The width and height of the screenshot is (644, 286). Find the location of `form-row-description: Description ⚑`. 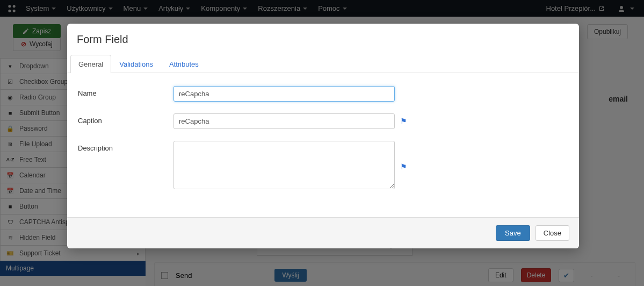

form-row-description: Description ⚑ is located at coordinates (323, 165).